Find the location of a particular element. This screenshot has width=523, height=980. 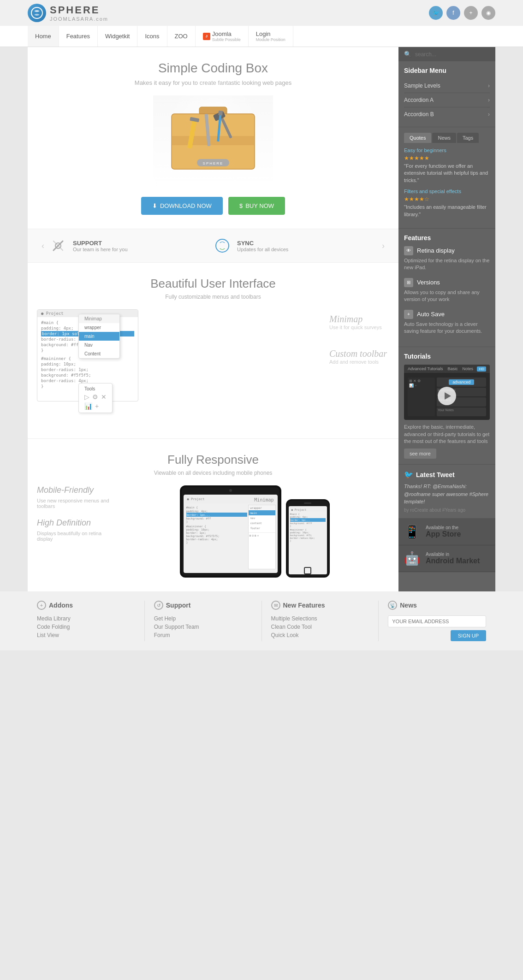

play-button is located at coordinates (447, 396).